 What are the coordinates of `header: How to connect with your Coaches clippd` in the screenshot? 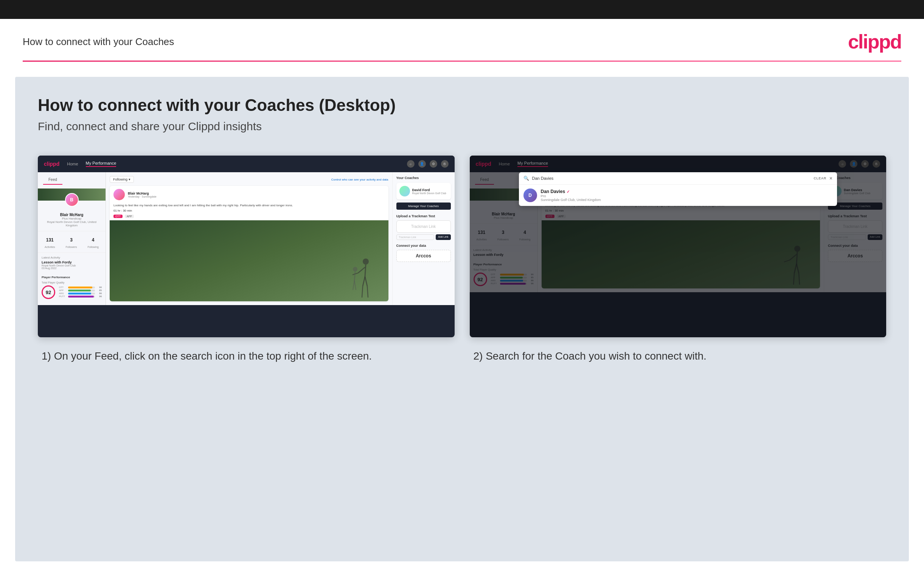 It's located at (462, 40).